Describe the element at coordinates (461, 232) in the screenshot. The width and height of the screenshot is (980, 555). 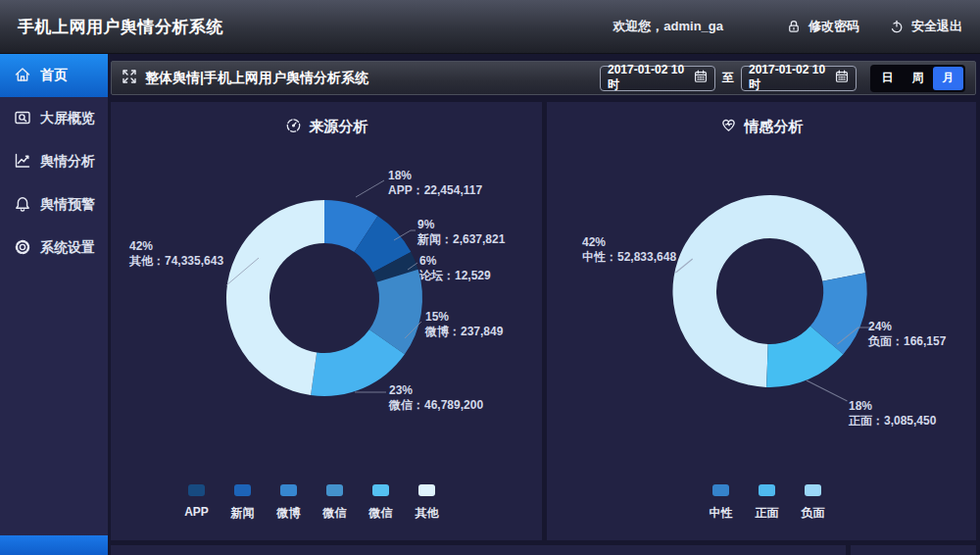
I see `chart-label-新闻: 9%新闻：2,637,821` at that location.